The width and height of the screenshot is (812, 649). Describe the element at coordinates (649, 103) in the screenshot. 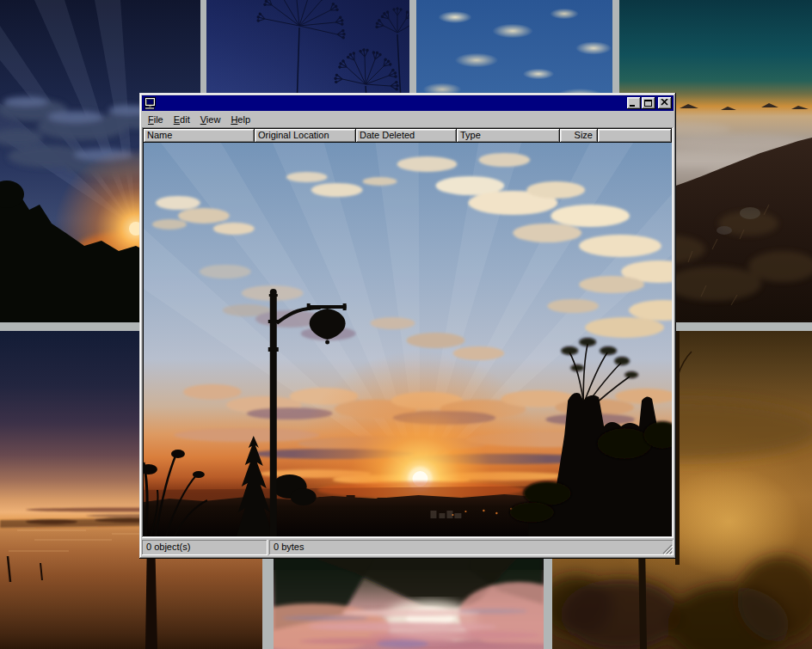

I see `maximize-button` at that location.